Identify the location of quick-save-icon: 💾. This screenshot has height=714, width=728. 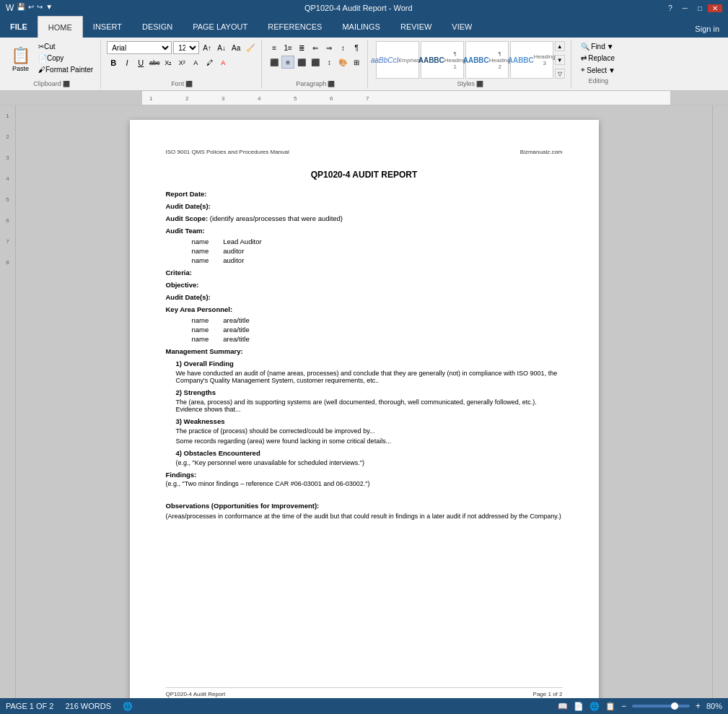
(21, 8).